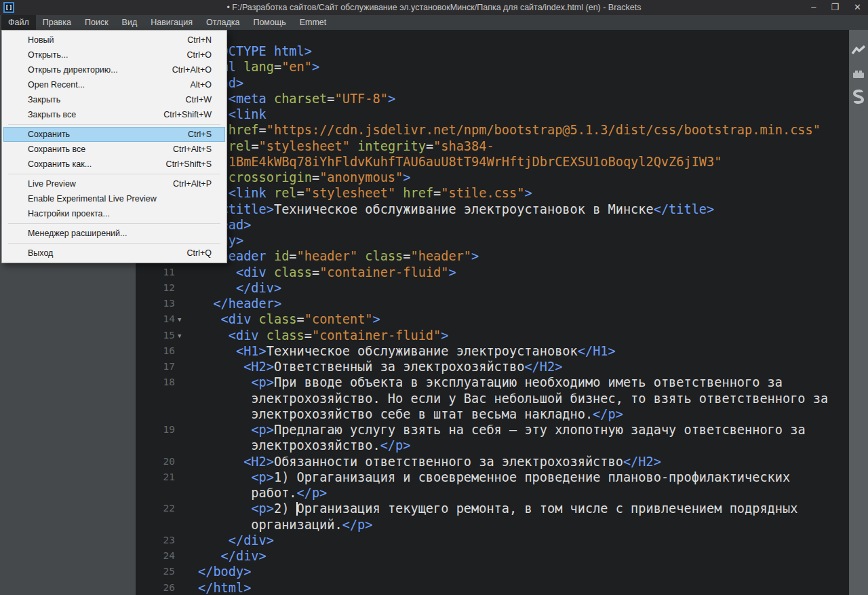  Describe the element at coordinates (492, 571) in the screenshot. I see `code-row: 25</body>` at that location.